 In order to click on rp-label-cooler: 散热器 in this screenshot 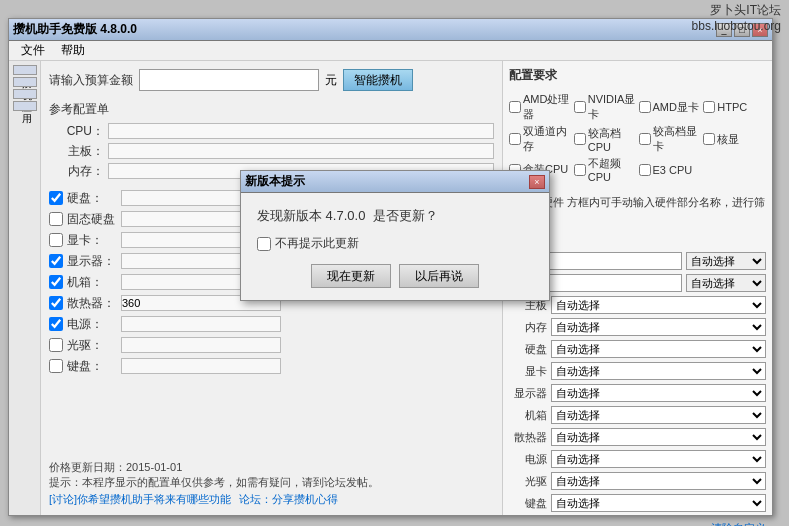, I will do `click(528, 438)`.